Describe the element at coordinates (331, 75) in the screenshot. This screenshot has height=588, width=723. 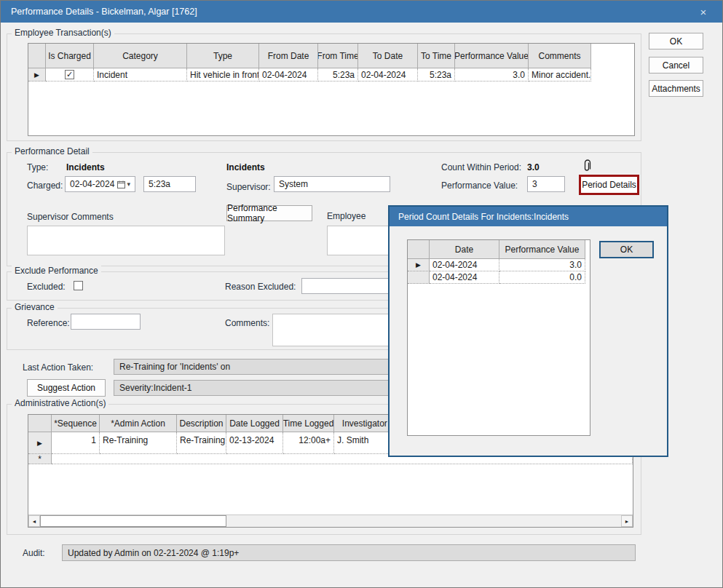
I see `transaction-row: ▶ ✓ Incident Hit vehicle in front 02-04-…` at that location.